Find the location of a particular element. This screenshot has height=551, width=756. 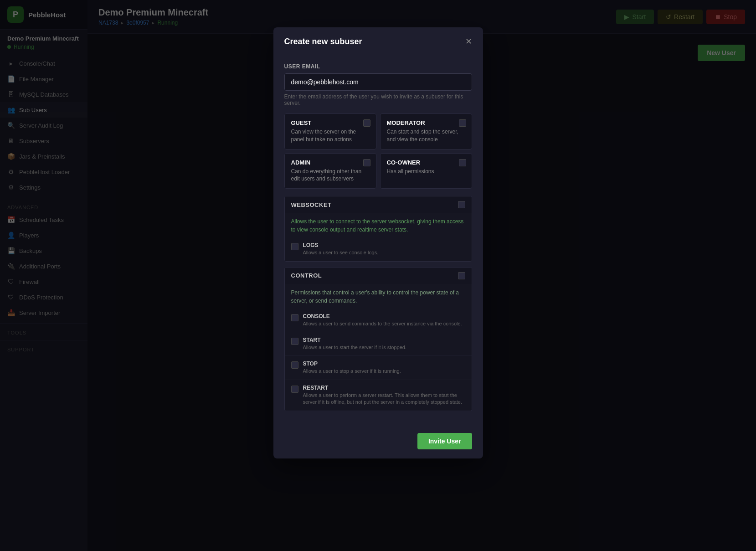

perm-item-restart: RESTART Allows a user to perform a serve… is located at coordinates (378, 395).